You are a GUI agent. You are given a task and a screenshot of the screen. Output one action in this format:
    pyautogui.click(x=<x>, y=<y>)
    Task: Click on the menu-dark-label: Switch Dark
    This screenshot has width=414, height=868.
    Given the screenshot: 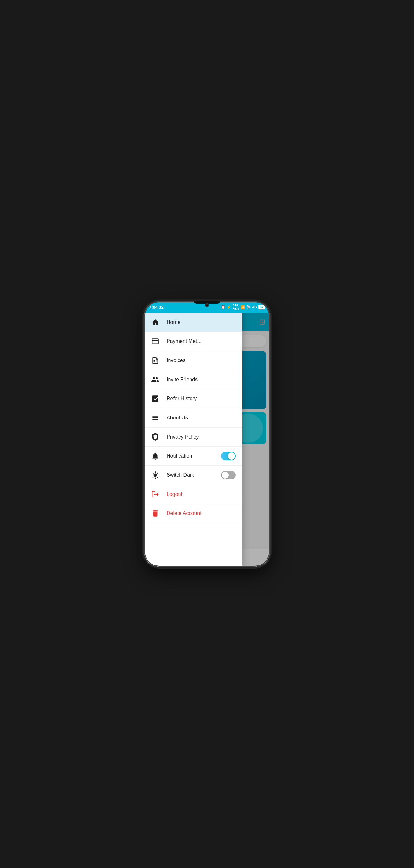 What is the action you would take?
    pyautogui.click(x=191, y=475)
    